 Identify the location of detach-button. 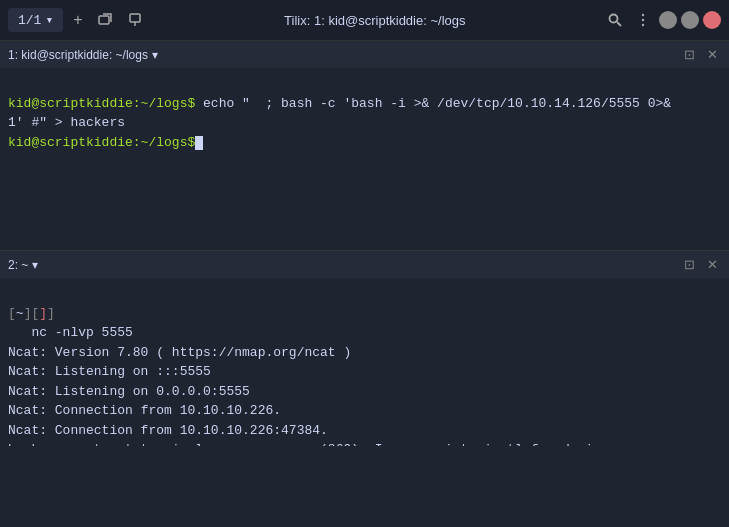
(105, 20).